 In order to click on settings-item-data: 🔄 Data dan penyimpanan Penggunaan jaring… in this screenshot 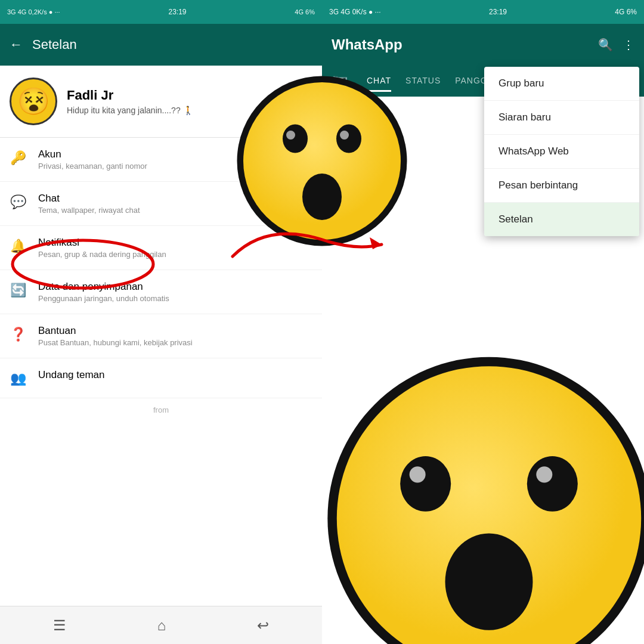, I will do `click(161, 292)`.